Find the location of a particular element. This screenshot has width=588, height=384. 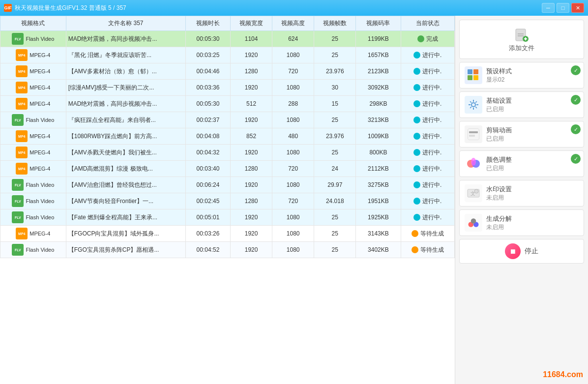

table-row: MP4MPEG-4【AMD高燃混剪】综漫 极致电...00:03:4012807… is located at coordinates (228, 169).